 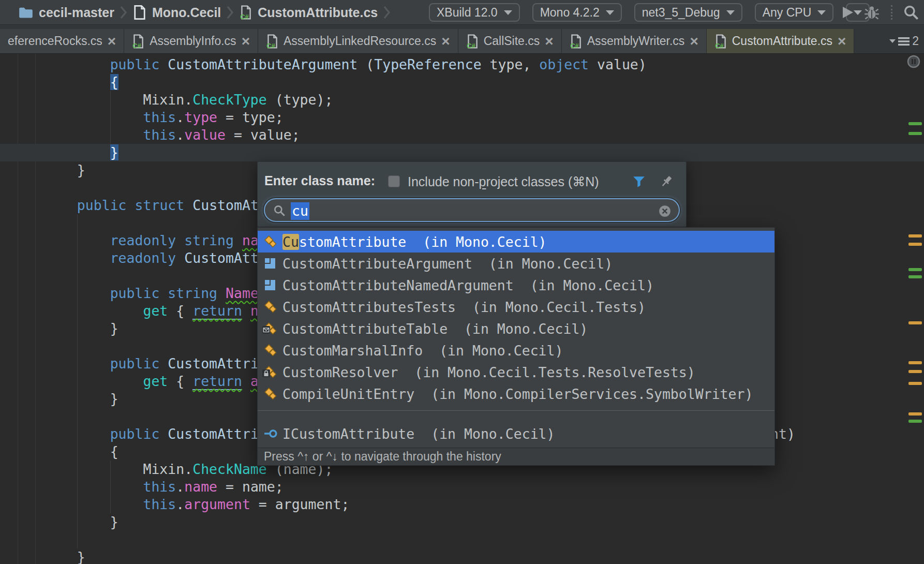 What do you see at coordinates (159, 293) in the screenshot?
I see `code-line: public string Name {` at bounding box center [159, 293].